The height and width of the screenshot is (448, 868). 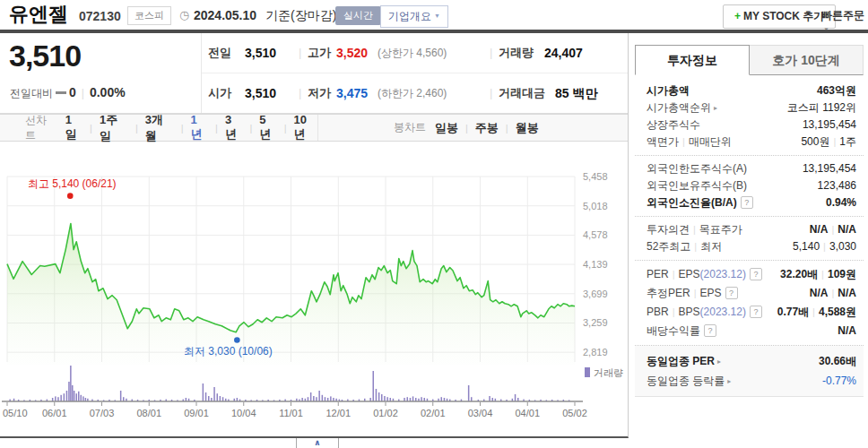 What do you see at coordinates (114, 128) in the screenshot?
I see `tab-1주일: 1주일` at bounding box center [114, 128].